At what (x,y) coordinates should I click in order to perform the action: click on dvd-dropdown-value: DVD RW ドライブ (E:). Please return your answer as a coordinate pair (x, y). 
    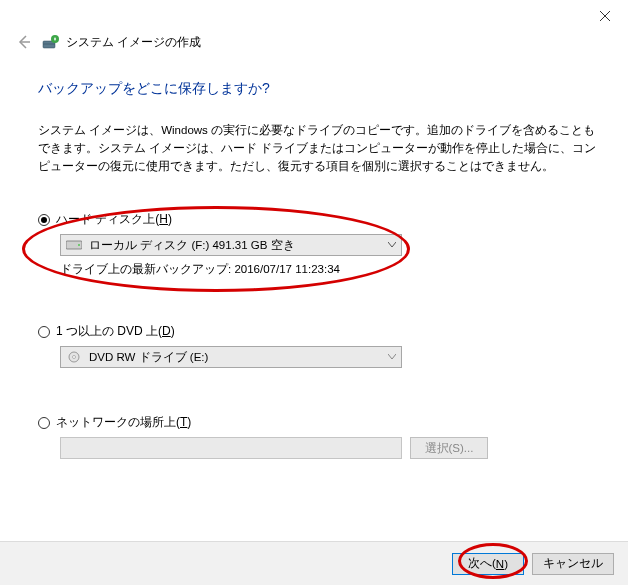
    Looking at the image, I should click on (236, 358).